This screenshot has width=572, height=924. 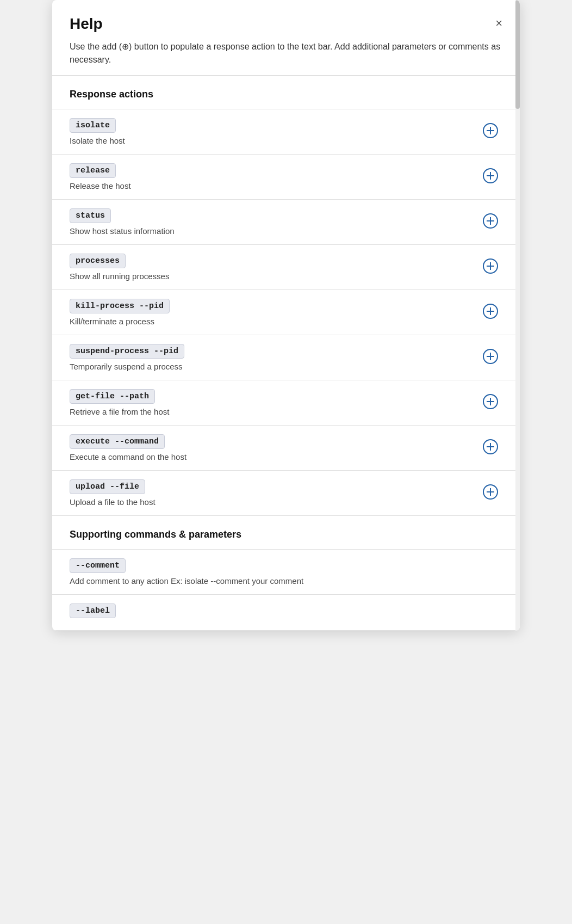 I want to click on action-content: status Show host status information, so click(x=274, y=222).